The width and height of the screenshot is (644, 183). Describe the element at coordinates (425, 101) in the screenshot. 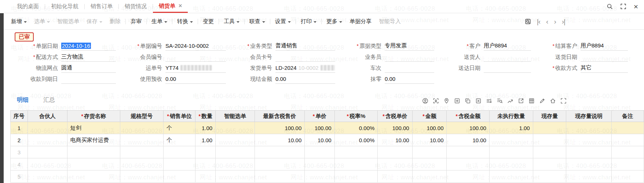

I see `member-icon` at that location.